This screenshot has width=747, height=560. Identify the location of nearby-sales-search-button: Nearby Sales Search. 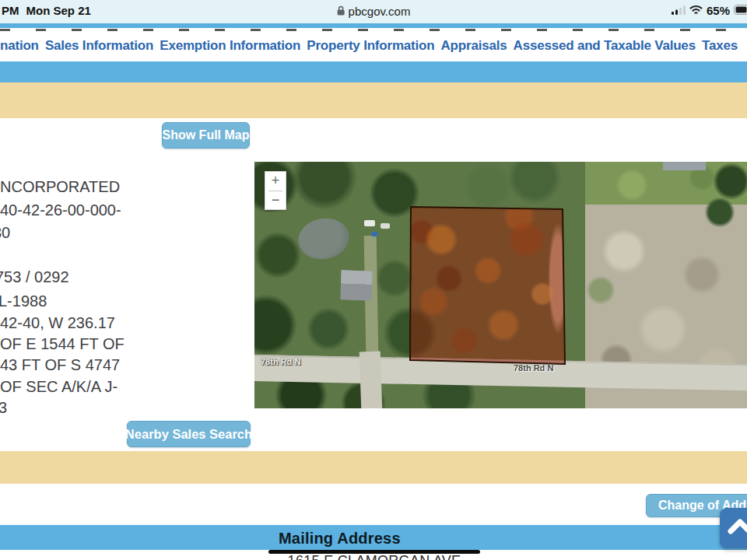
(188, 434).